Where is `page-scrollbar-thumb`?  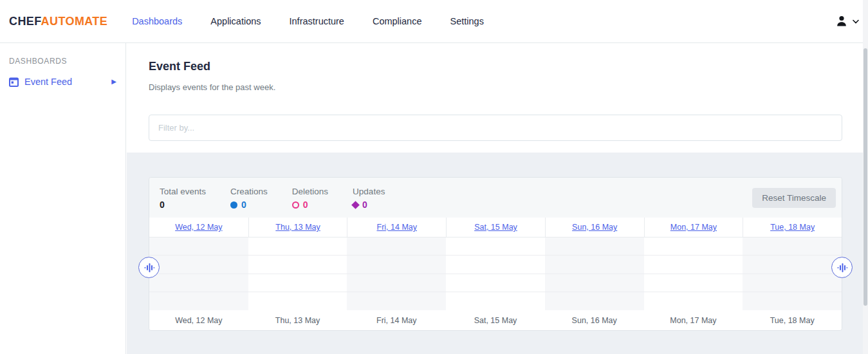
page-scrollbar-thumb is located at coordinates (865, 177).